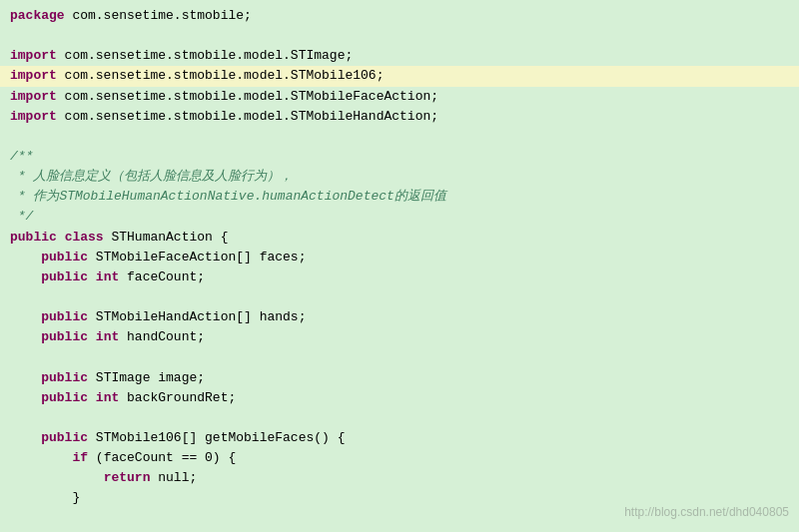 This screenshot has width=799, height=532. I want to click on code-line-12: public class STHumanAction {, so click(400, 238).